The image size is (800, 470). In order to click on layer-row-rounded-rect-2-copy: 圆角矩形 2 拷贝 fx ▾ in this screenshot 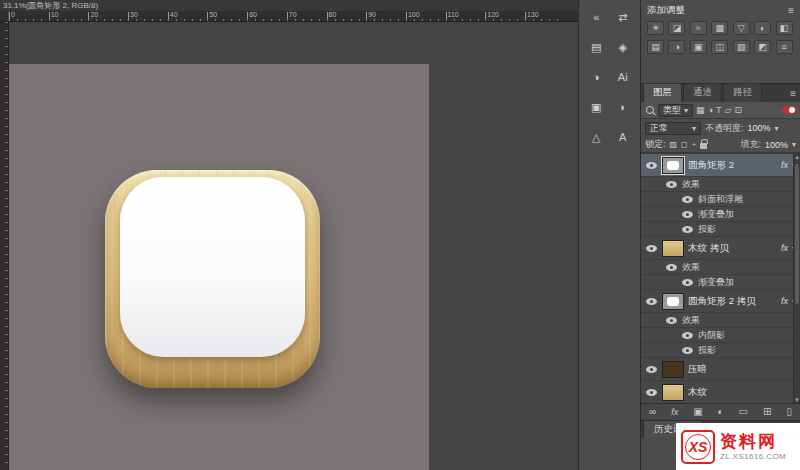, I will do `click(720, 302)`.